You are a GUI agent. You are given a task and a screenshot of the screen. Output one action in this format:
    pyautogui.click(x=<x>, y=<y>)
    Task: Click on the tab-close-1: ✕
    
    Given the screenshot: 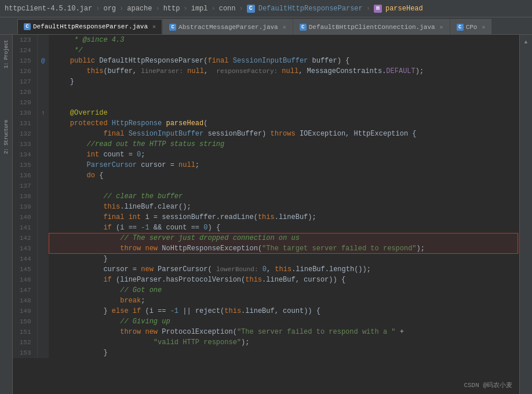 What is the action you would take?
    pyautogui.click(x=154, y=27)
    